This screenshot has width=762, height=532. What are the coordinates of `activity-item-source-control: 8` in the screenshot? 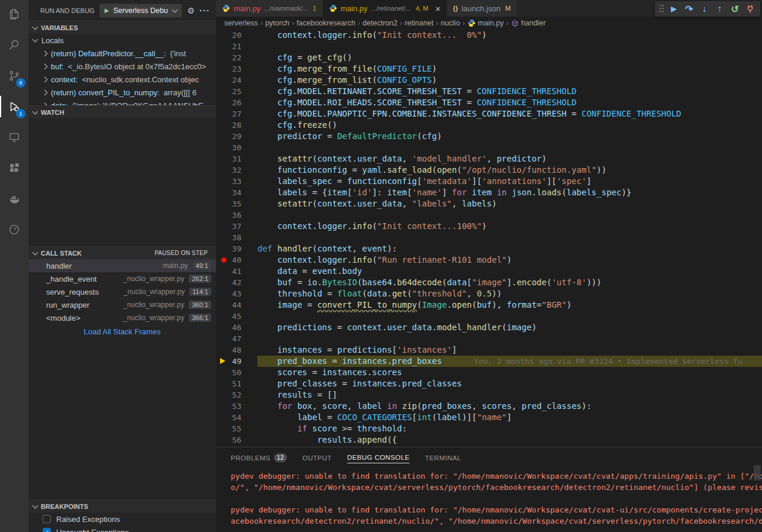 It's located at (14, 76).